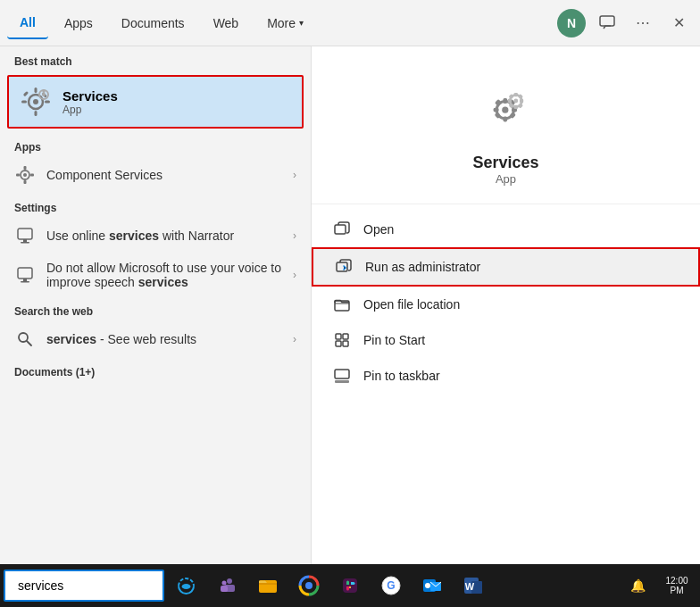 The width and height of the screenshot is (700, 607). What do you see at coordinates (344, 267) in the screenshot?
I see `run-as-admin-icon` at bounding box center [344, 267].